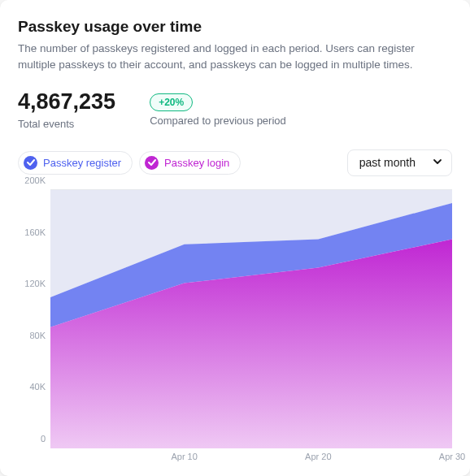 The width and height of the screenshot is (470, 476). I want to click on delta-badge: +20%, so click(171, 102).